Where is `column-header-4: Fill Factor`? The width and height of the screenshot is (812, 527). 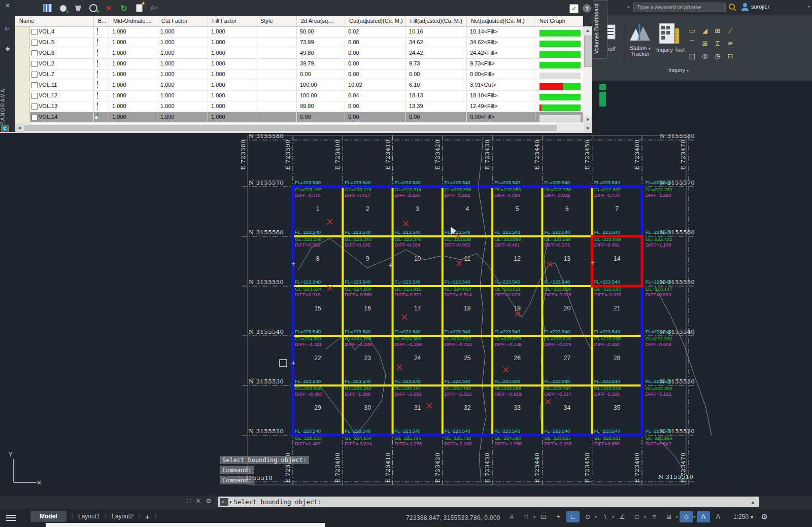
column-header-4: Fill Factor is located at coordinates (232, 21).